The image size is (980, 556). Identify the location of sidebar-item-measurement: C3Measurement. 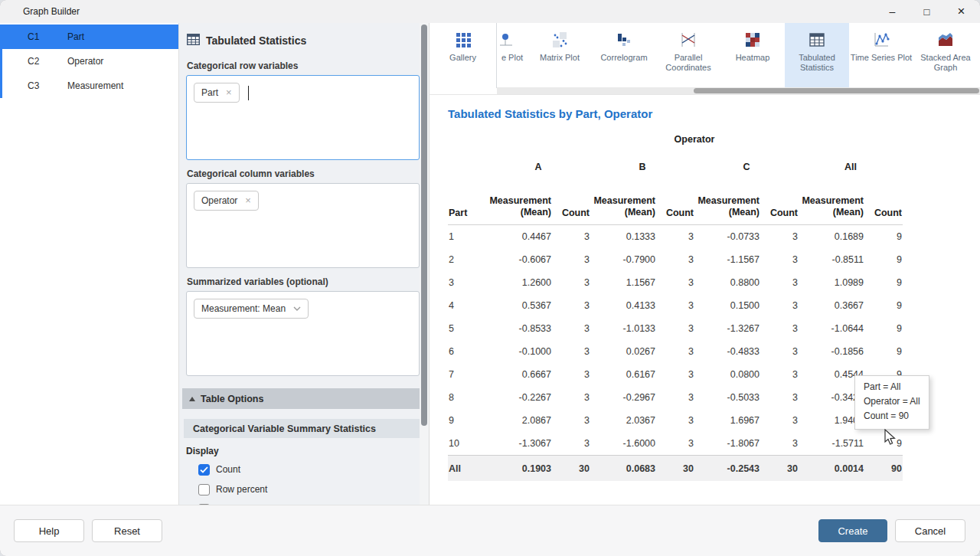
(89, 86).